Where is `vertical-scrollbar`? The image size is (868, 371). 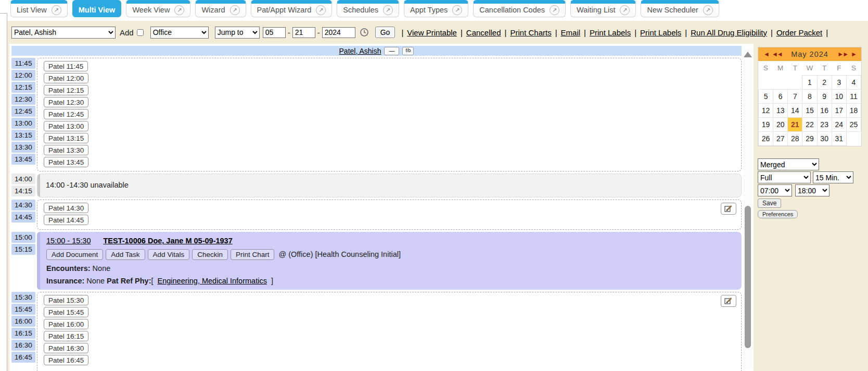 vertical-scrollbar is located at coordinates (748, 209).